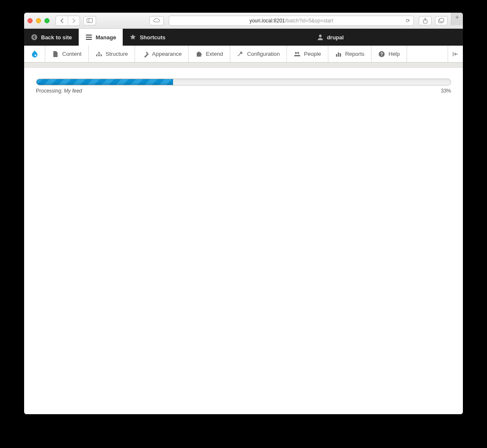 The width and height of the screenshot is (487, 448). What do you see at coordinates (244, 82) in the screenshot?
I see `progress-bar` at bounding box center [244, 82].